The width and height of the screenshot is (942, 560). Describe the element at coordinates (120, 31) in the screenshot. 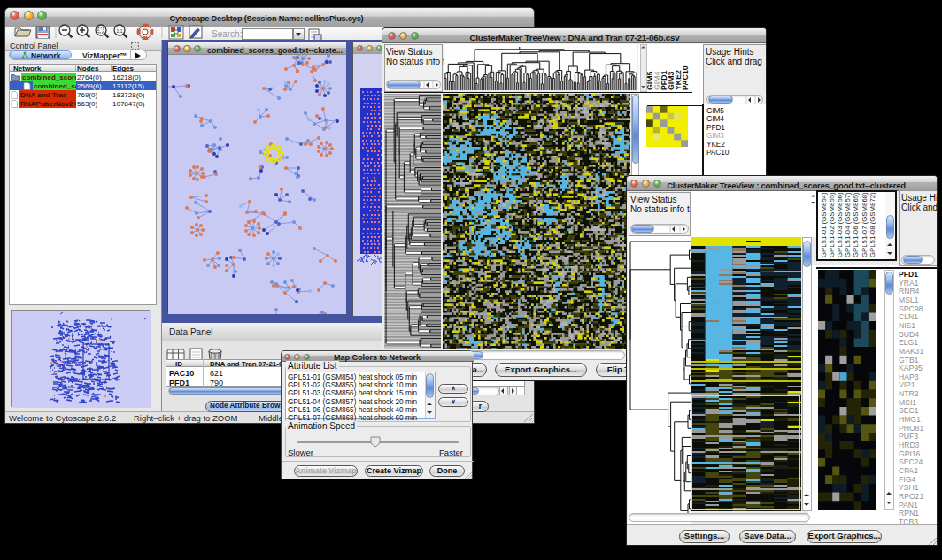

I see `svg-text: 1:1` at that location.